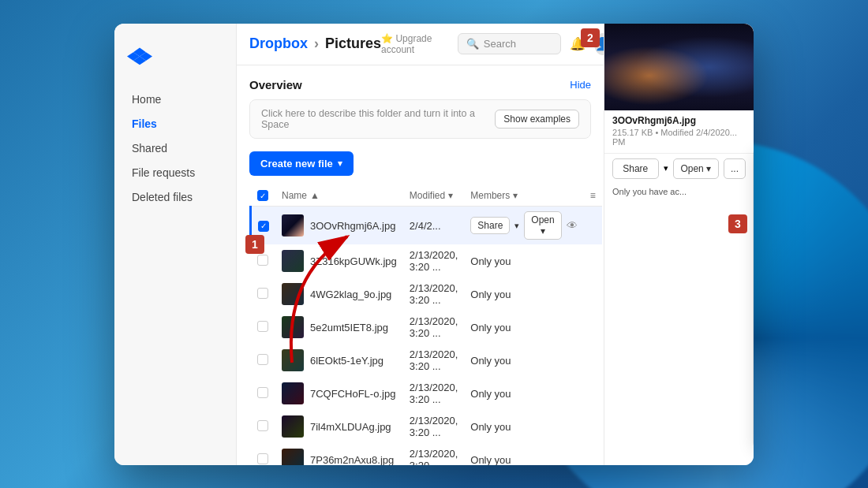 The image size is (868, 488). Describe the element at coordinates (347, 361) in the screenshot. I see `file-name-4: 6lEOkt5-1eY.jpg` at that location.